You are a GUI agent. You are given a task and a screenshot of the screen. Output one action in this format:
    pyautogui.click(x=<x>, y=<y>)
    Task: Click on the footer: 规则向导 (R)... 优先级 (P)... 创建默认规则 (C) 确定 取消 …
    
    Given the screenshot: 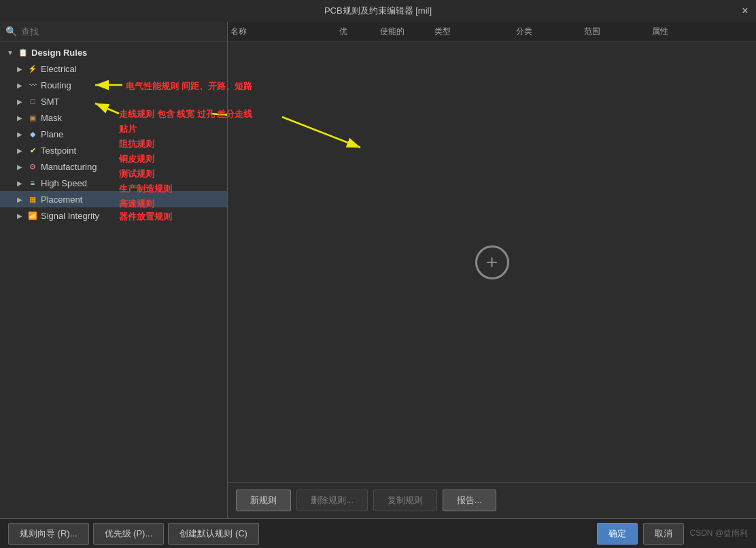 What is the action you would take?
    pyautogui.click(x=378, y=533)
    